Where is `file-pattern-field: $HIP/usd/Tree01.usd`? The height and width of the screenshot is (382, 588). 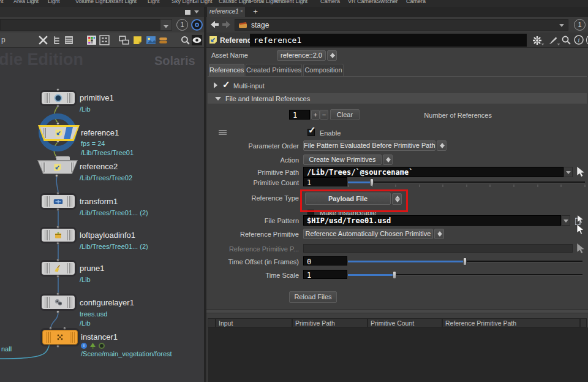
file-pattern-field: $HIP/usd/Tree01.usd is located at coordinates (432, 221).